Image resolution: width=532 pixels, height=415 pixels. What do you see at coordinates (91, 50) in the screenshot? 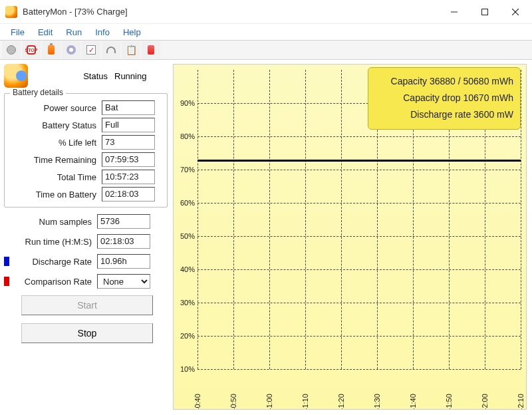
I see `check-icon: ✓` at bounding box center [91, 50].